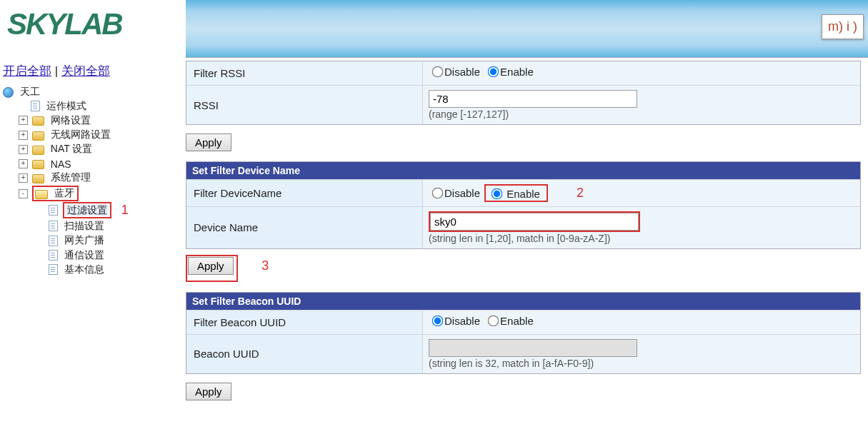 The height and width of the screenshot is (429, 868). What do you see at coordinates (125, 210) in the screenshot?
I see `annotation-1: 1` at bounding box center [125, 210].